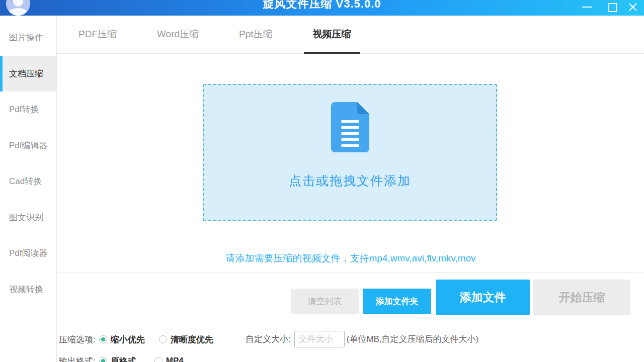 Image resolution: width=644 pixels, height=362 pixels. Describe the element at coordinates (77, 340) in the screenshot. I see `compress-options-label: 压缩选项:` at that location.